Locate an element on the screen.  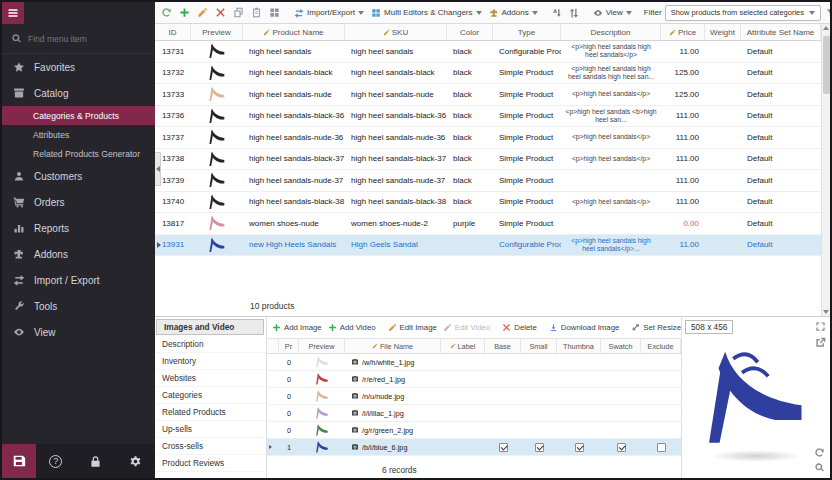
base-checkbox is located at coordinates (504, 448).